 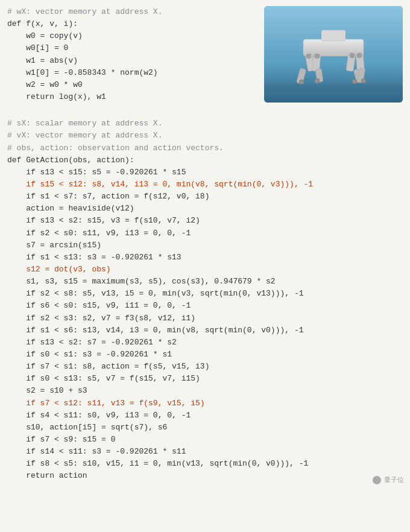 What do you see at coordinates (83, 72) in the screenshot?
I see `line-w1-norm: w1[0] = -0.858343 * norm(w2)` at bounding box center [83, 72].